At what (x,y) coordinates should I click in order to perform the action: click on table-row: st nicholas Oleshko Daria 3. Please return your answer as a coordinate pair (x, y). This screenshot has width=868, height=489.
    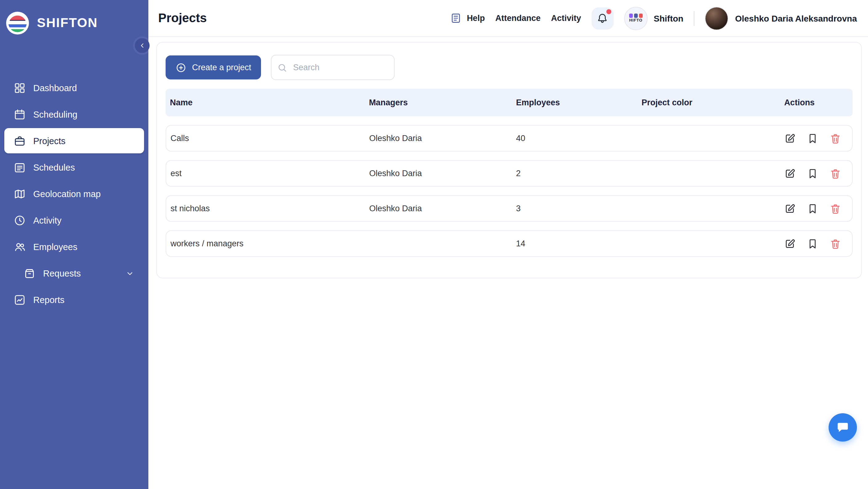
    Looking at the image, I should click on (509, 208).